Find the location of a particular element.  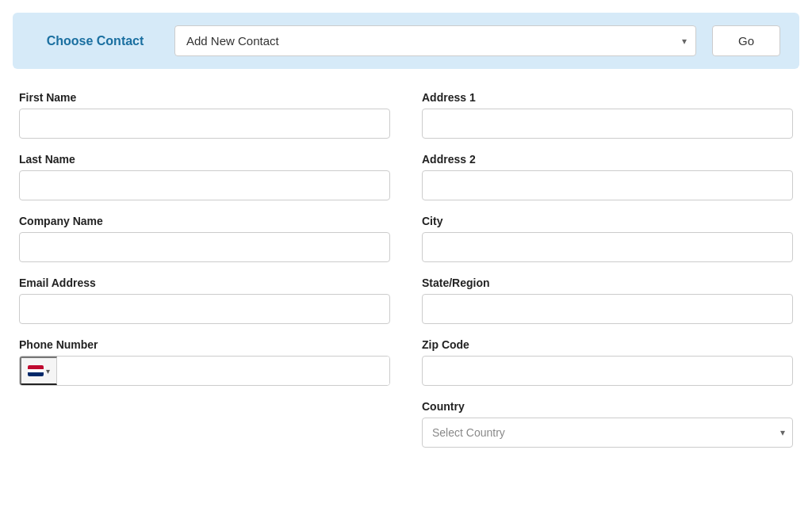

last-name-input is located at coordinates (205, 185).